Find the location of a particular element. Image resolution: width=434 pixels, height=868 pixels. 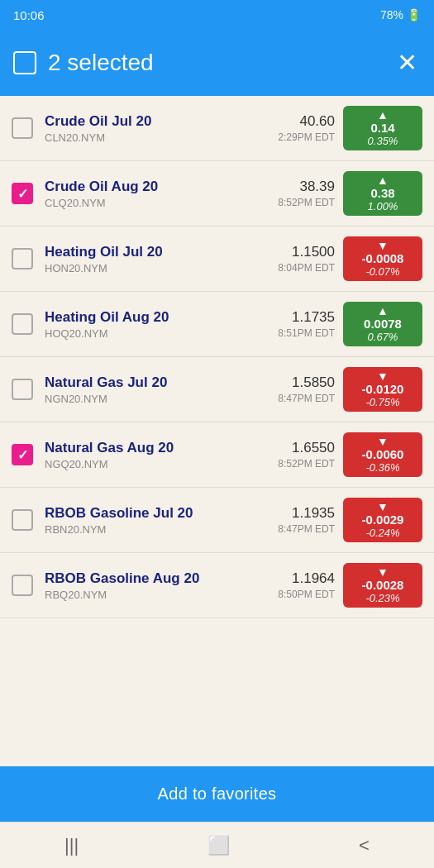

item-time-4: 8:51PM EDT is located at coordinates (306, 333).